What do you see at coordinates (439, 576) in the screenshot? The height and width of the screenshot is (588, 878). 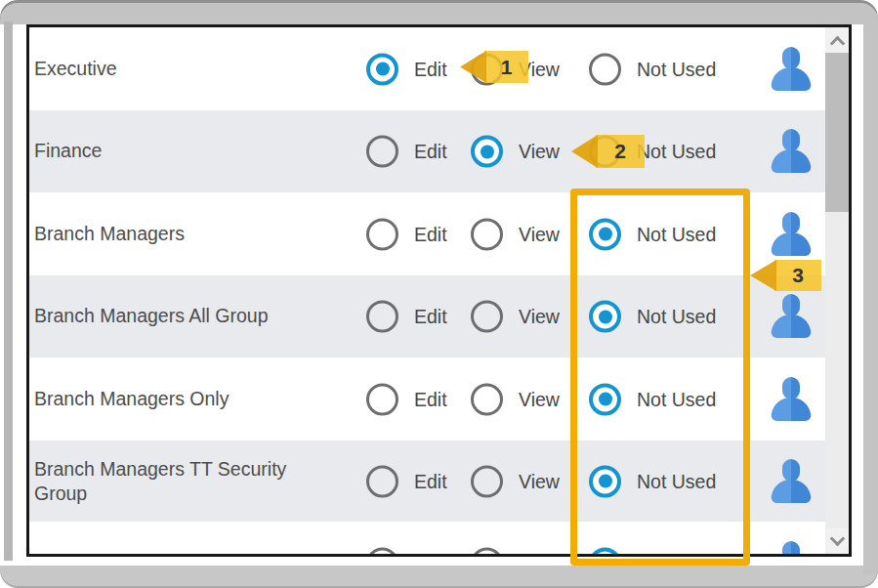 I see `window-frame-bottom` at bounding box center [439, 576].